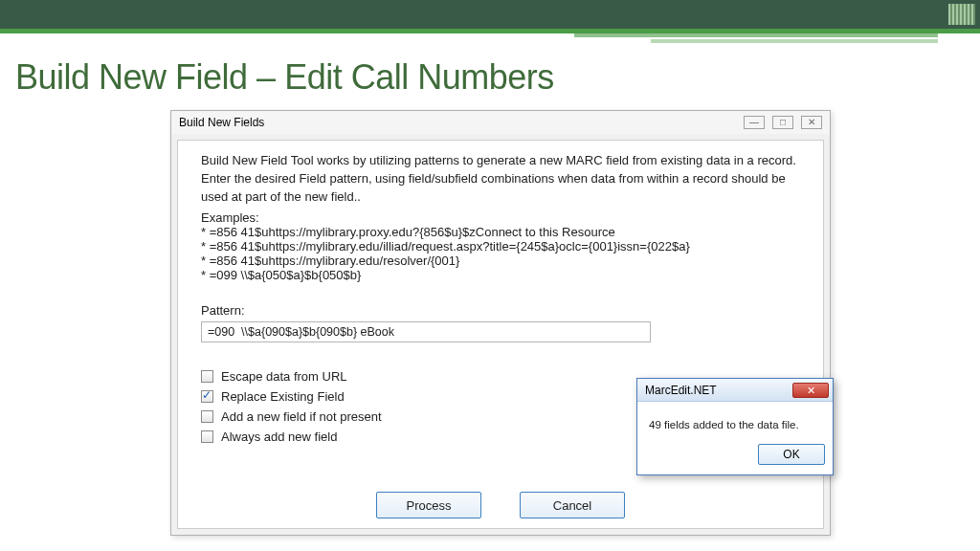 The height and width of the screenshot is (551, 980). Describe the element at coordinates (301, 417) in the screenshot. I see `option-label: Add a new field if not present` at that location.